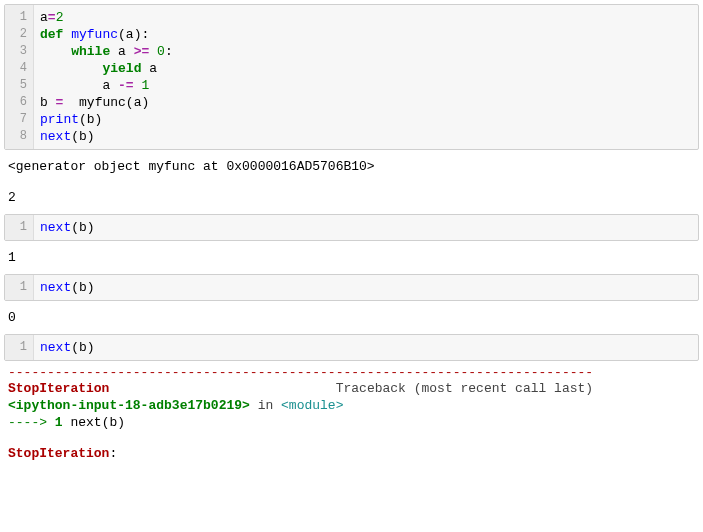 This screenshot has width=703, height=532. What do you see at coordinates (352, 258) in the screenshot?
I see `cell-output-value: 1` at bounding box center [352, 258].